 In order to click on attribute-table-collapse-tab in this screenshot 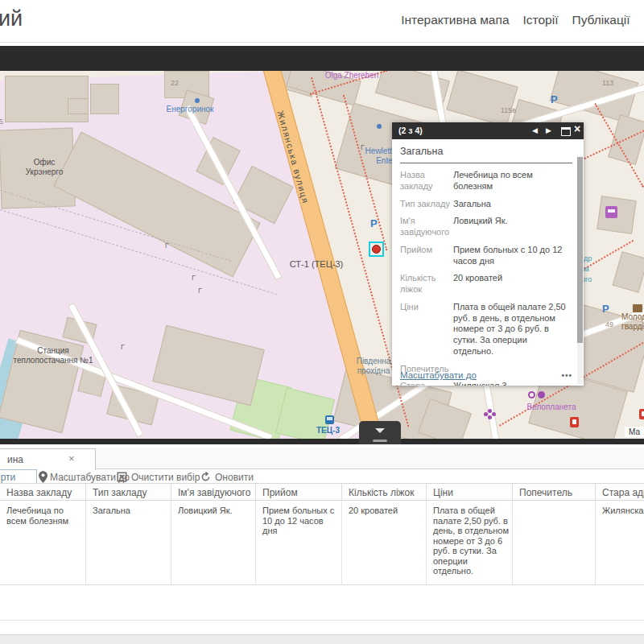, I will do `click(380, 433)`.